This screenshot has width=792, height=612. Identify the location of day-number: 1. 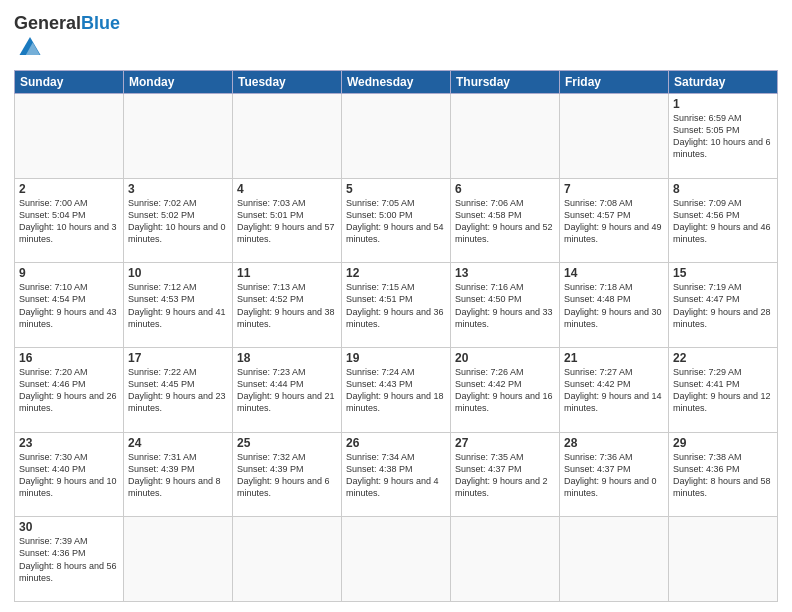
(723, 104).